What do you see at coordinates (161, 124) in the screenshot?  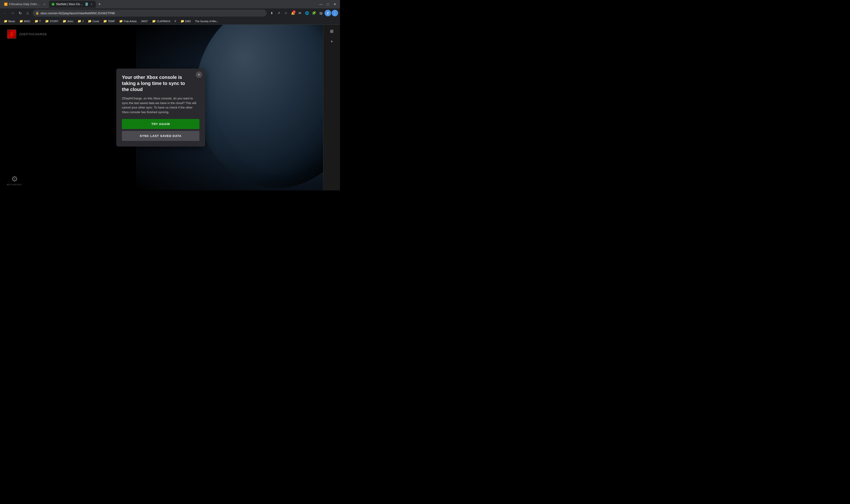 I see `try-again-button: TRY AGAIN` at bounding box center [161, 124].